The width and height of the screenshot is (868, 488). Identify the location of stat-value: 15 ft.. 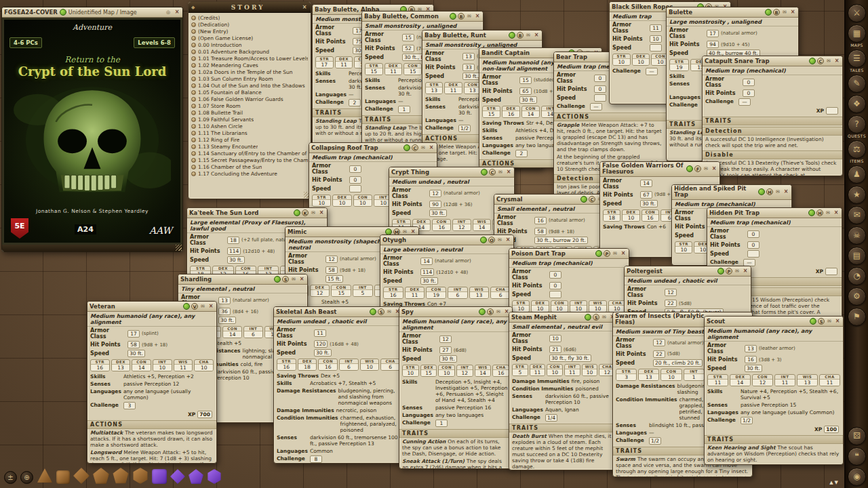
(334, 279).